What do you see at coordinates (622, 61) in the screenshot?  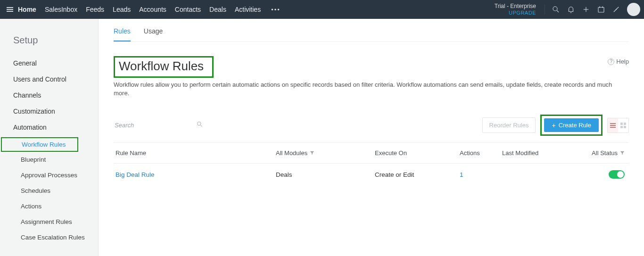 I see `help-label: Help` at bounding box center [622, 61].